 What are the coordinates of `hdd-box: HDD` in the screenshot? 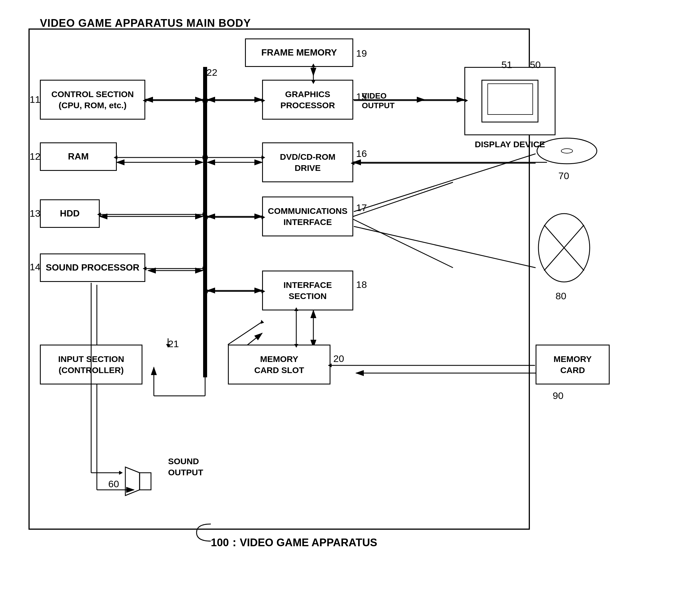 It's located at (70, 214).